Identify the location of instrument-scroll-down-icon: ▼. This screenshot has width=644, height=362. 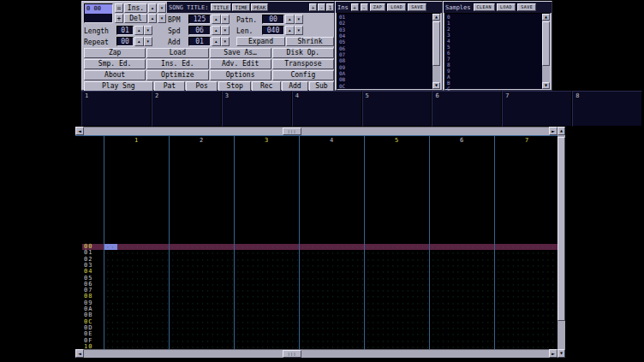
(437, 86).